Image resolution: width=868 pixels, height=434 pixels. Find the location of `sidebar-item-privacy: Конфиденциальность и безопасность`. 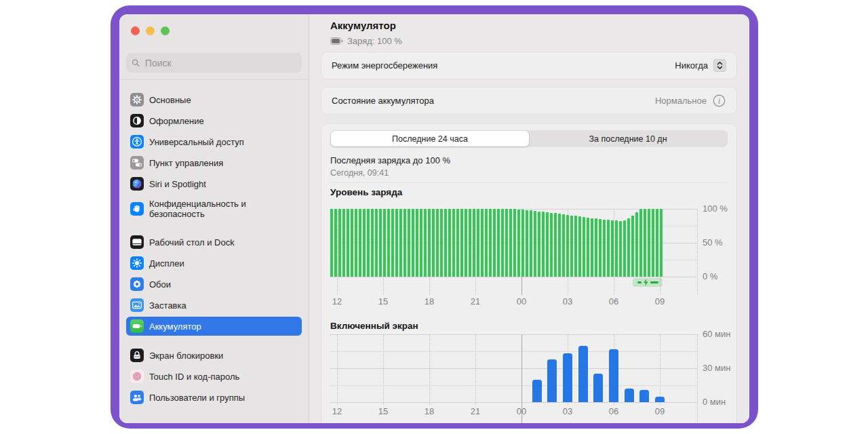

sidebar-item-privacy: Конфиденциальность и безопасность is located at coordinates (214, 209).